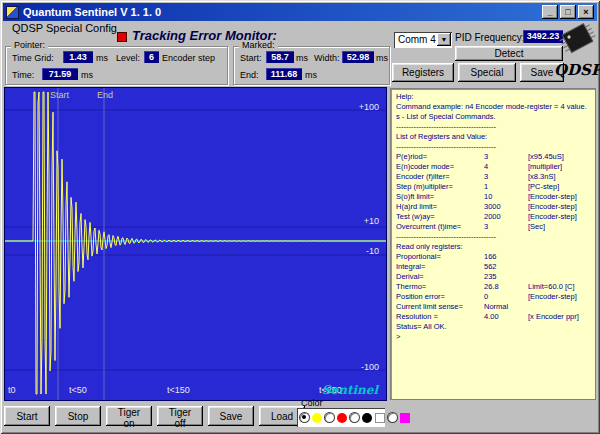  Describe the element at coordinates (405, 418) in the screenshot. I see `magenta-swatch-icon` at that location.